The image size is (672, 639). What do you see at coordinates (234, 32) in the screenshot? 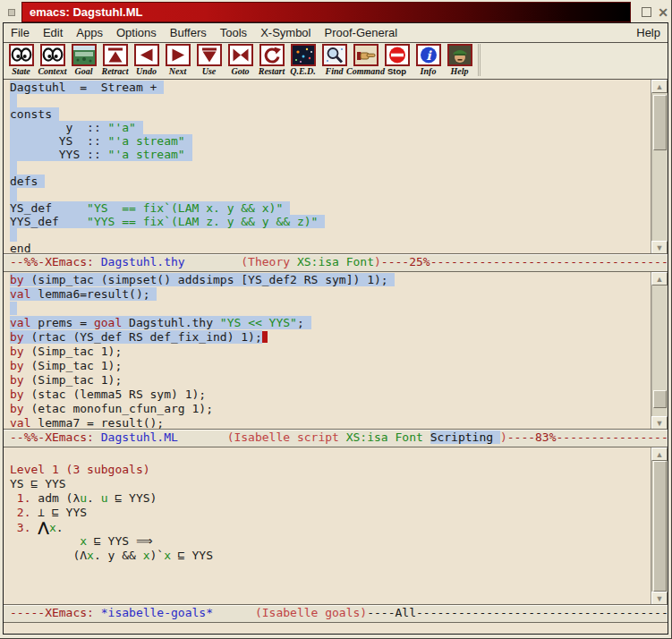
I see `menu-item-tools: Tools` at bounding box center [234, 32].